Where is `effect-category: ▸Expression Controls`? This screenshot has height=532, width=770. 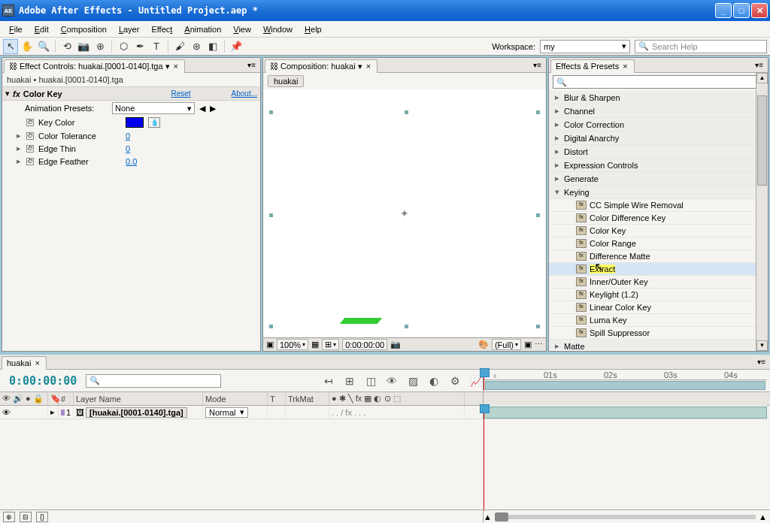
effect-category: ▸Expression Controls is located at coordinates (653, 165).